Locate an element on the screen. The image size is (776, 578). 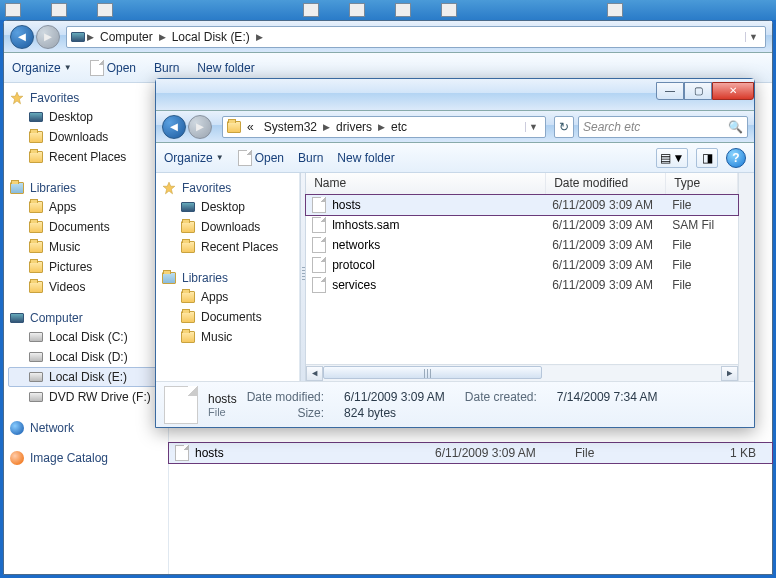
file-row: hosts 6/11/2009 3:09 AM File 1 KB is located at coordinates (470, 453).